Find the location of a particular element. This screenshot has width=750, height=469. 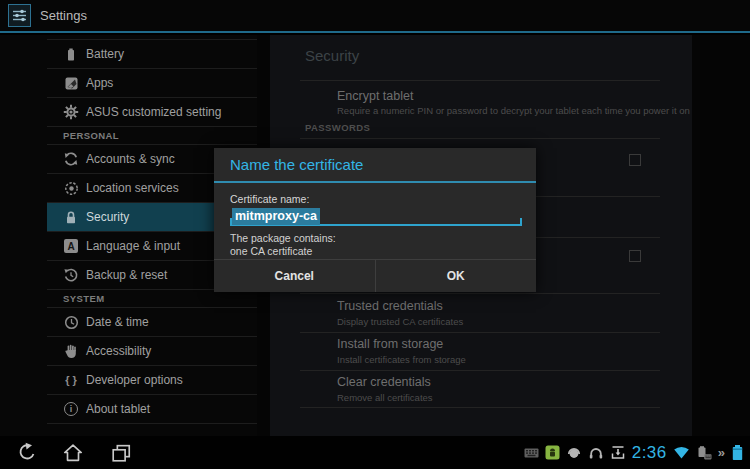

page-title: Settings is located at coordinates (64, 16).